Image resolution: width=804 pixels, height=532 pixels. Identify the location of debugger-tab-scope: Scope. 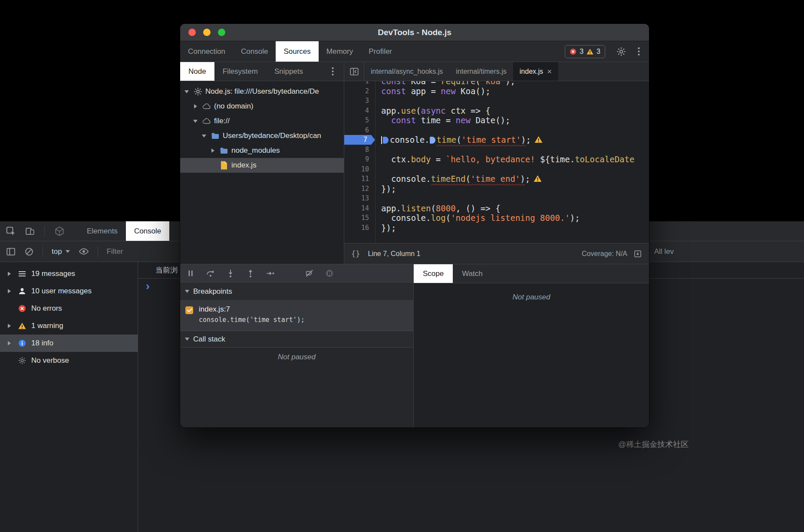
(433, 273).